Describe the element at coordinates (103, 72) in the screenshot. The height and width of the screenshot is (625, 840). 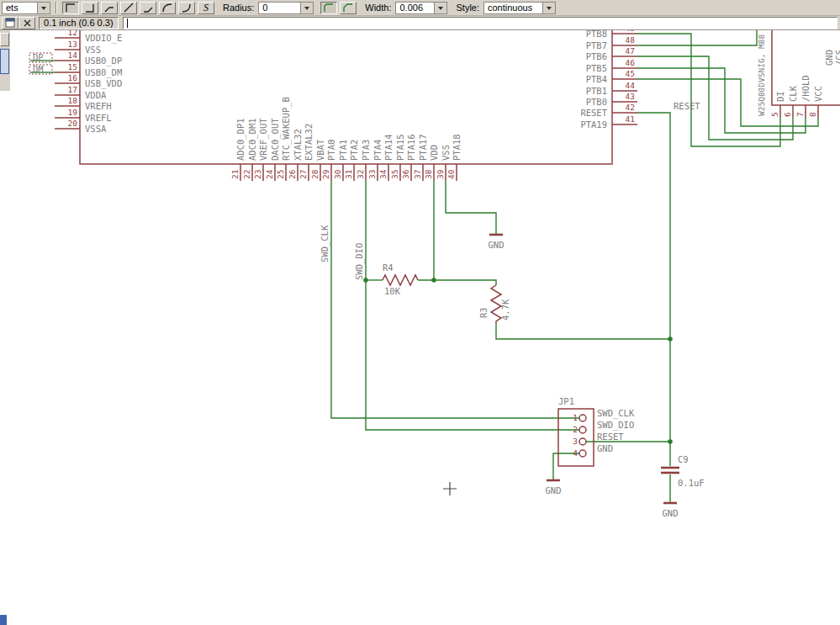
I see `pin-name: USB0_DM` at that location.